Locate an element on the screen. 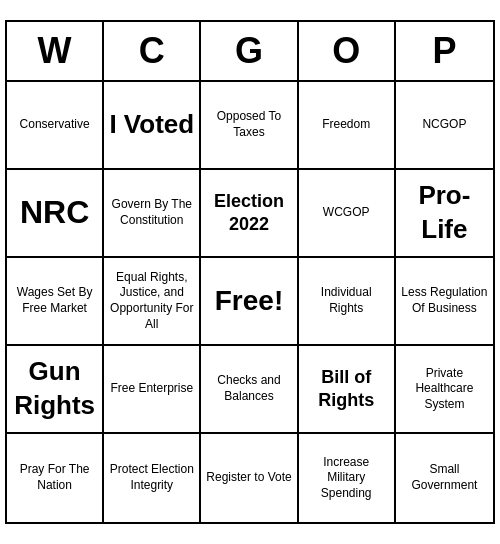 The width and height of the screenshot is (500, 544). bingo-cell-19: Private Healthcare System is located at coordinates (444, 390).